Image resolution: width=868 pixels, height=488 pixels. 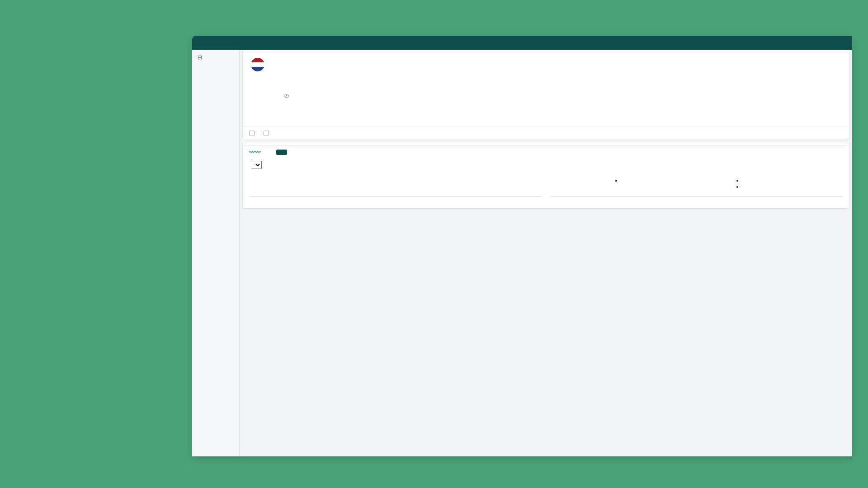 What do you see at coordinates (257, 165) in the screenshot?
I see `page-size-select` at bounding box center [257, 165].